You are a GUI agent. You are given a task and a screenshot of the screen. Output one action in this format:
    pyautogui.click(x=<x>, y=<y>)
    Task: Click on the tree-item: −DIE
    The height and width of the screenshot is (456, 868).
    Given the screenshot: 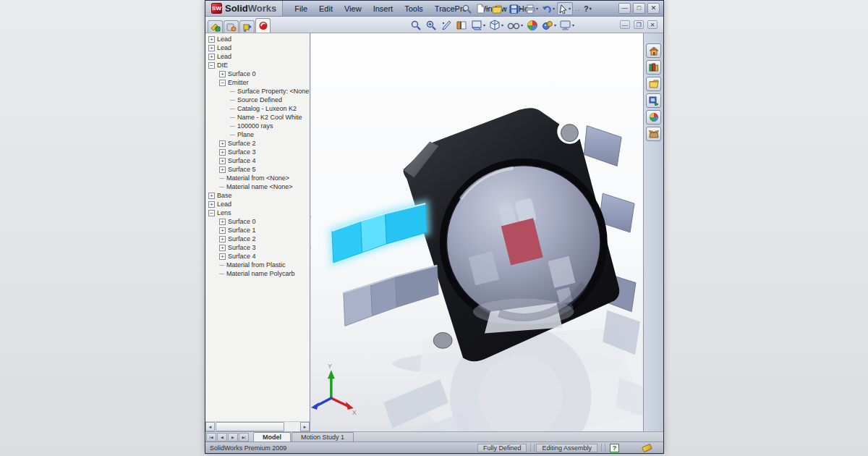 What is the action you would take?
    pyautogui.click(x=258, y=65)
    